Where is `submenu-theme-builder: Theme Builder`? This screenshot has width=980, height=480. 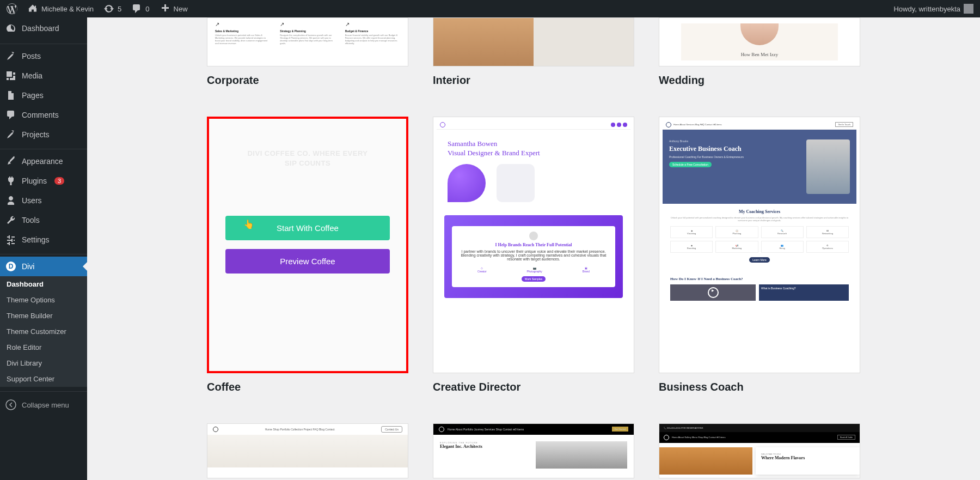
submenu-theme-builder: Theme Builder is located at coordinates (44, 316).